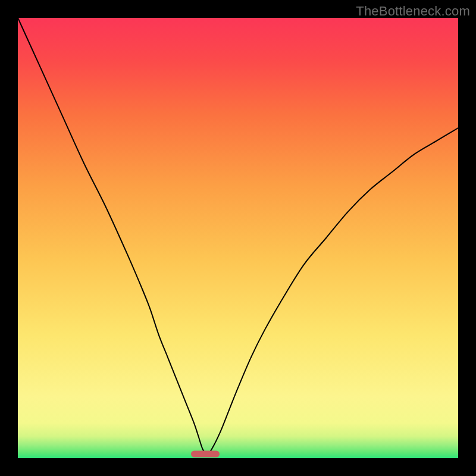 Image resolution: width=476 pixels, height=476 pixels. I want to click on optimal-marker, so click(205, 453).